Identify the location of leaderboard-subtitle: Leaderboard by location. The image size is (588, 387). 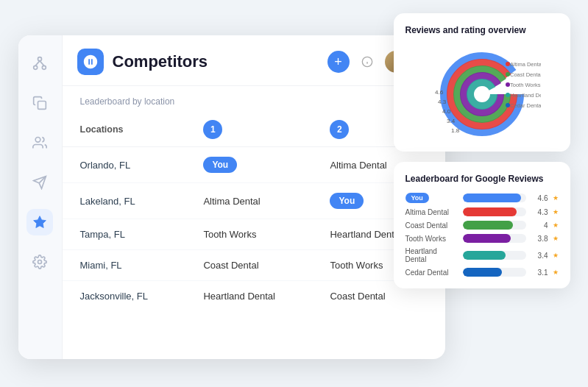
(254, 99).